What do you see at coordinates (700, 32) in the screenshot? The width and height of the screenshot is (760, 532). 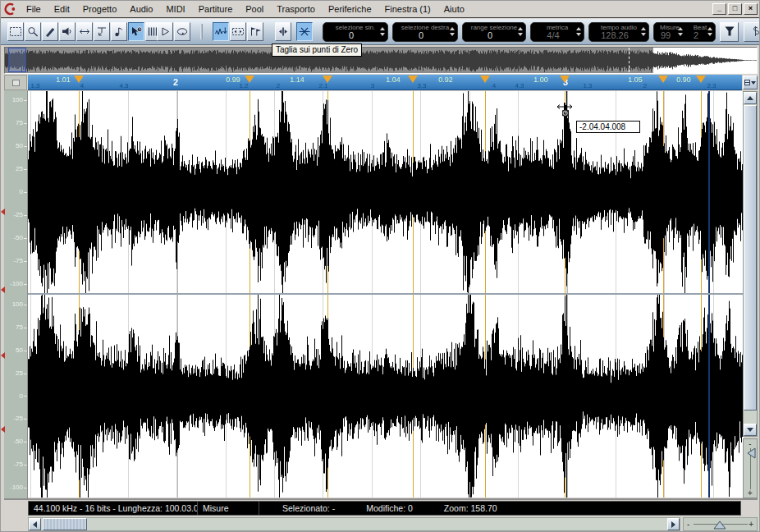 I see `field-beat: Beat2` at bounding box center [700, 32].